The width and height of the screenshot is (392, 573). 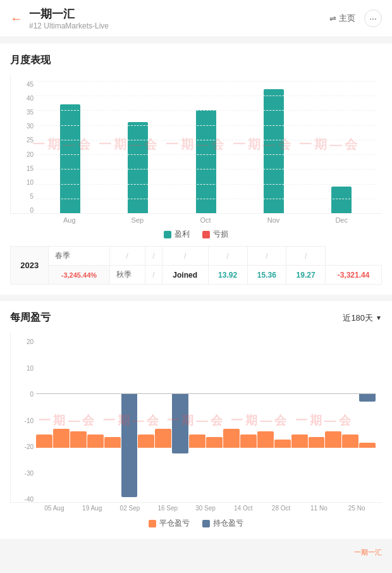 What do you see at coordinates (168, 235) in the screenshot?
I see `legend-profit-dot` at bounding box center [168, 235].